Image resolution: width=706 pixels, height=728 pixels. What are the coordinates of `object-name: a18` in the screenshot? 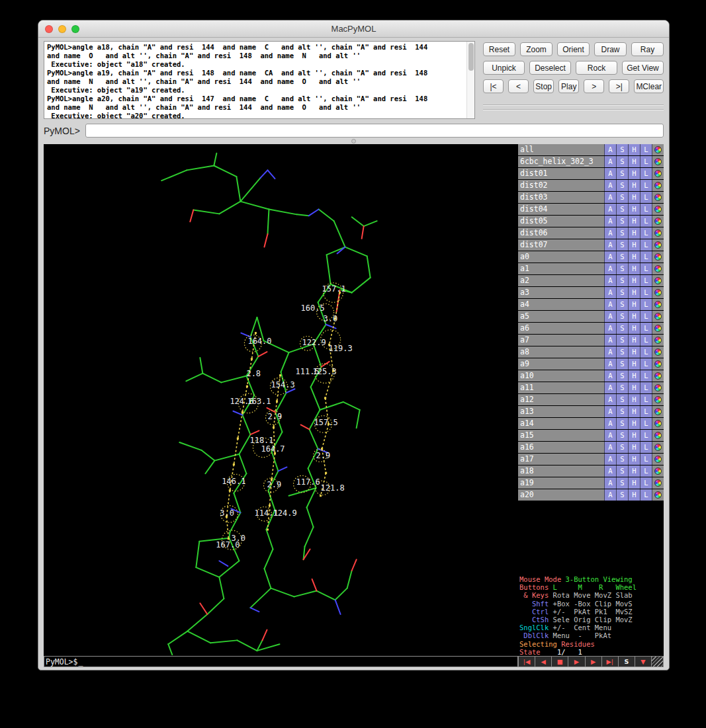 It's located at (561, 471).